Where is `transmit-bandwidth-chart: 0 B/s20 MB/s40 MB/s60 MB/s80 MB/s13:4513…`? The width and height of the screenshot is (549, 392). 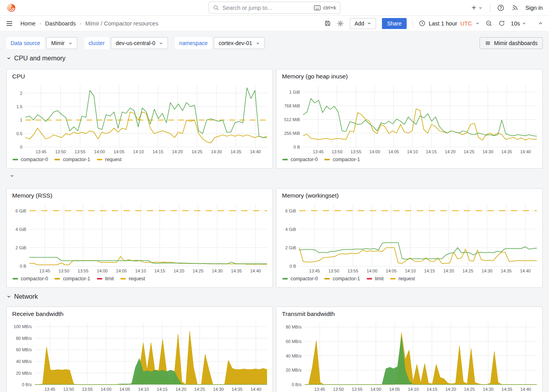
transmit-bandwidth-chart: 0 B/s20 MB/s40 MB/s60 MB/s80 MB/s13:4513… is located at coordinates (410, 355).